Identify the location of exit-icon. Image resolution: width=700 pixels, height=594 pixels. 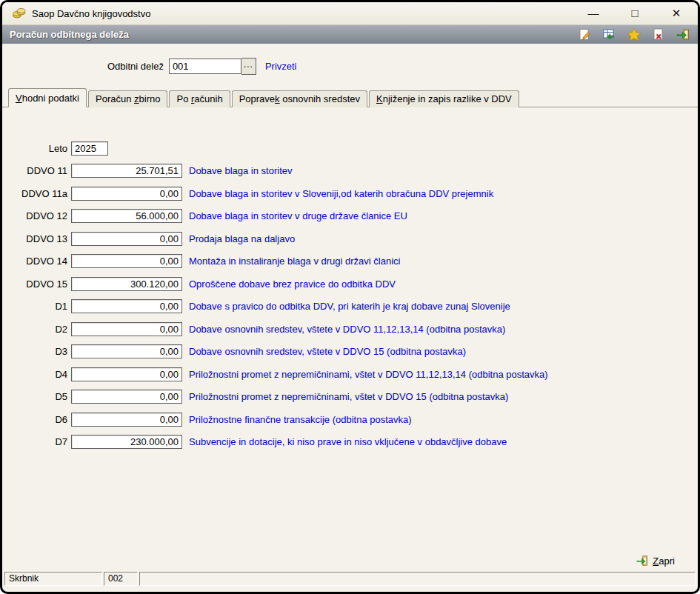
(683, 35).